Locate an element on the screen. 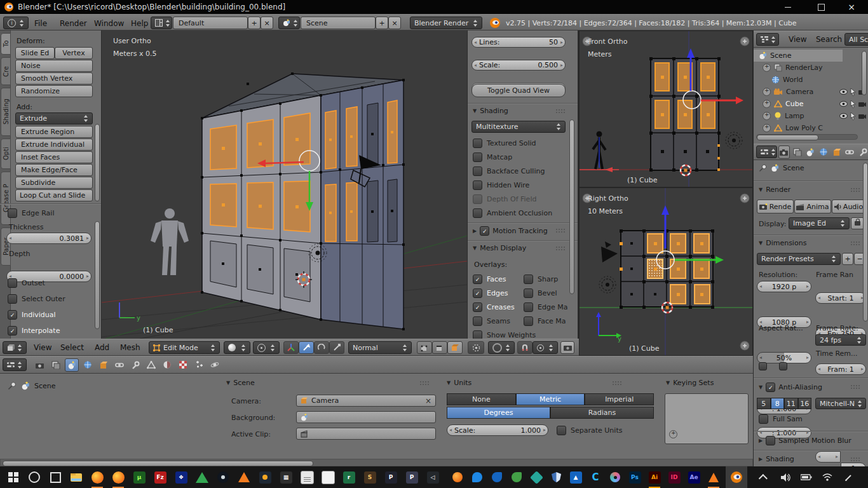 This screenshot has width=868, height=488. time-remap-old-slider is located at coordinates (828, 457).